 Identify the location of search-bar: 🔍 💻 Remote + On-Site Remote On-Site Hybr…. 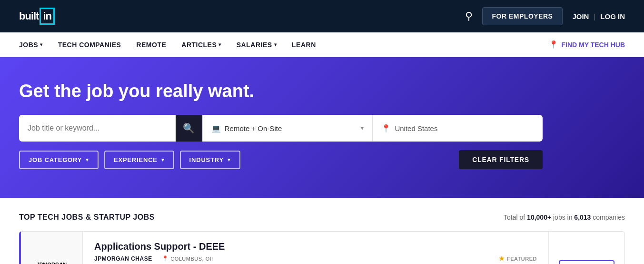
(281, 128).